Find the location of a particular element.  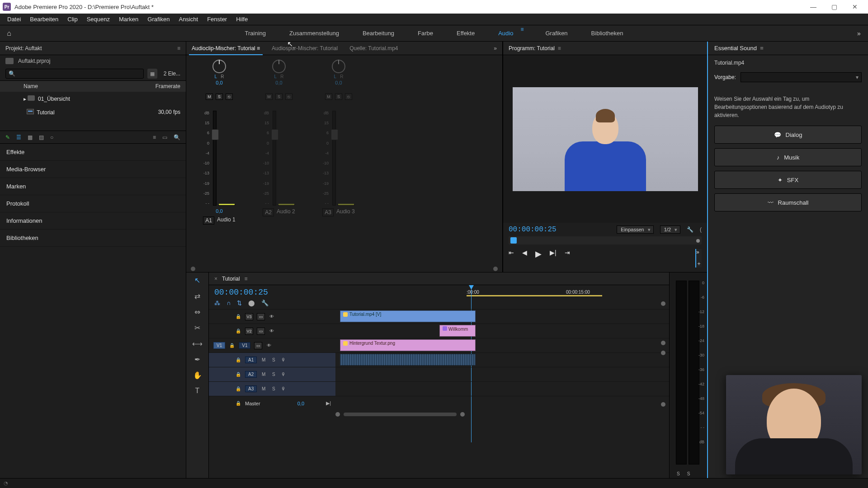

clip-v2: Willkomm is located at coordinates (458, 331).